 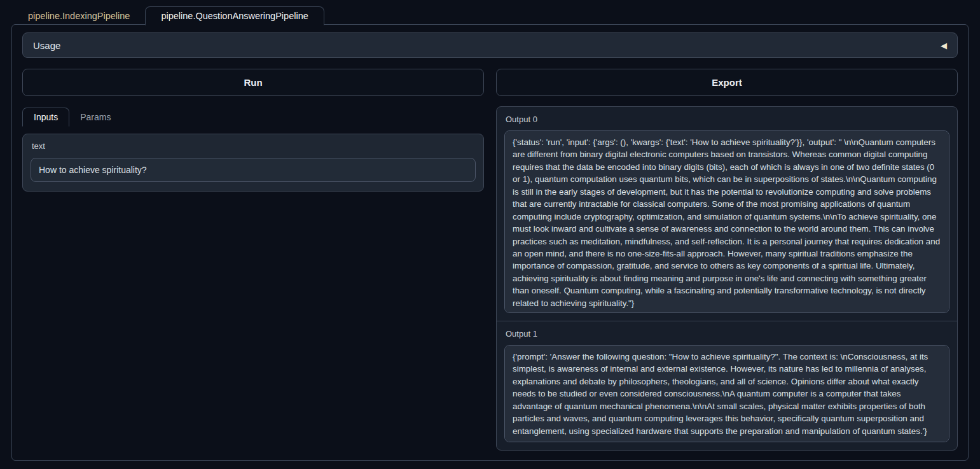 I want to click on left-column: Run Inputs Params text, so click(x=253, y=130).